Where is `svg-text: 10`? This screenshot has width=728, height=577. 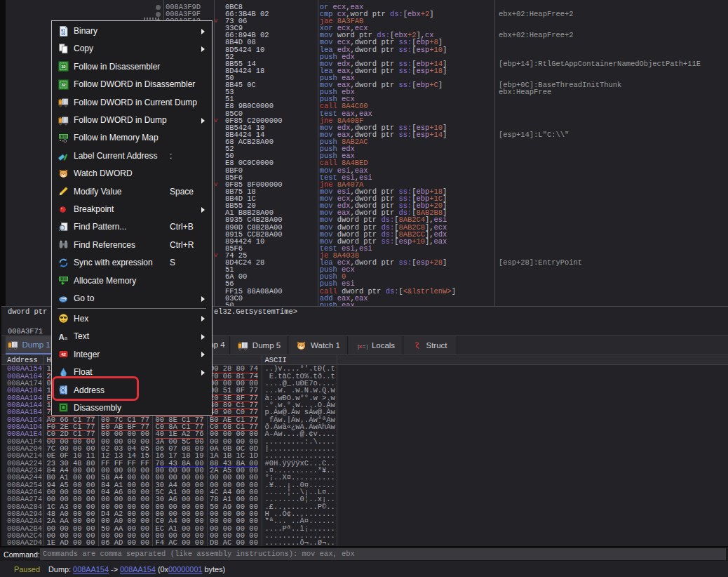
svg-text: 10 is located at coordinates (63, 34).